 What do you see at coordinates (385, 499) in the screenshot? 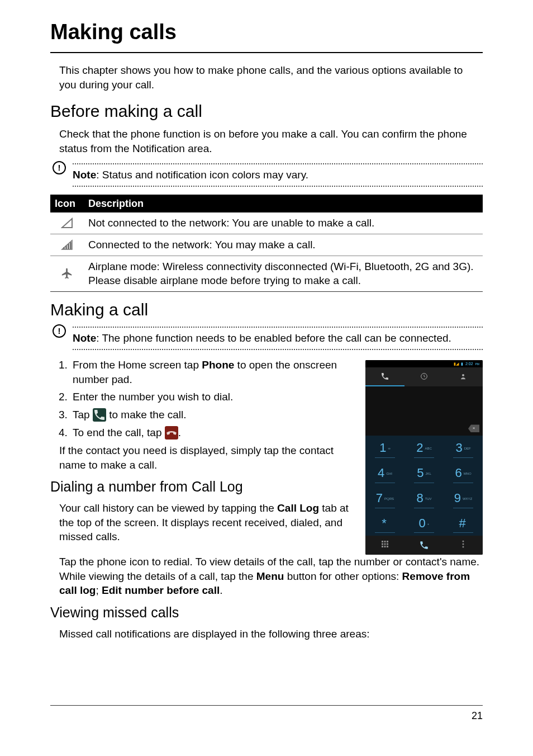
I see `keypad-key: 7PQRS` at bounding box center [385, 499].